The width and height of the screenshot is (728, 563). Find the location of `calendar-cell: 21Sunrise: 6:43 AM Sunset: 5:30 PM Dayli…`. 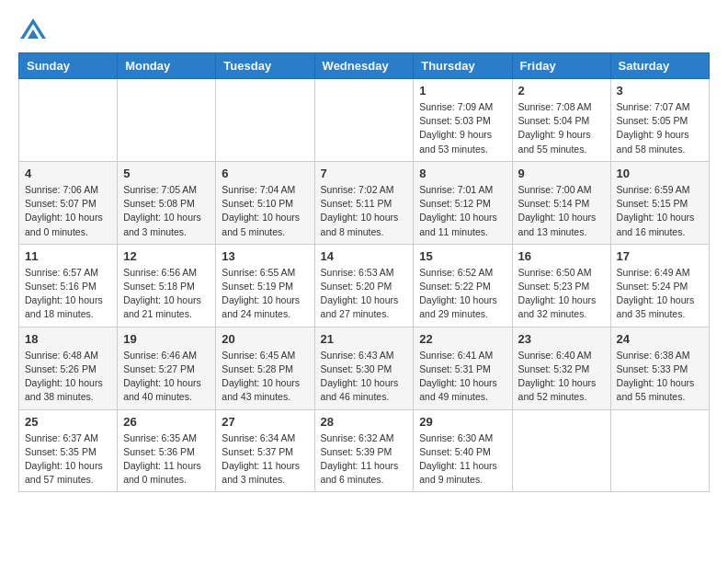

calendar-cell: 21Sunrise: 6:43 AM Sunset: 5:30 PM Dayli… is located at coordinates (364, 368).